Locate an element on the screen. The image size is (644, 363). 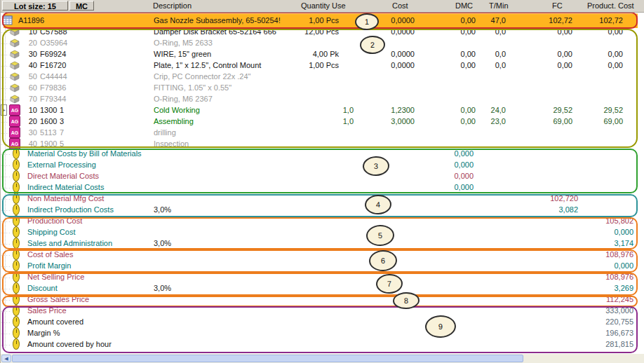
summary-label: Cost of Sales is located at coordinates (51, 254).